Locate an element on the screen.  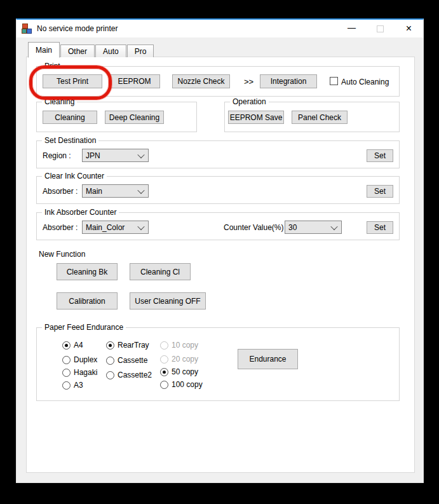
radio-cassette2-label: Cassette2 is located at coordinates (135, 375).